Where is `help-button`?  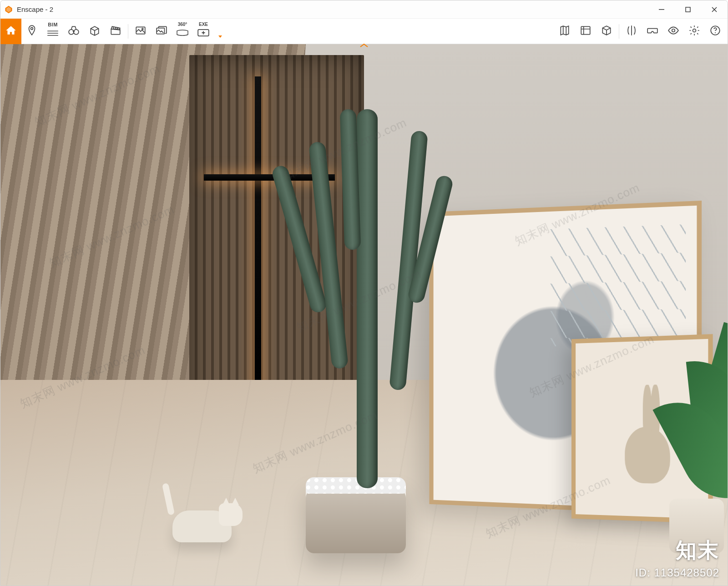
help-button is located at coordinates (715, 31).